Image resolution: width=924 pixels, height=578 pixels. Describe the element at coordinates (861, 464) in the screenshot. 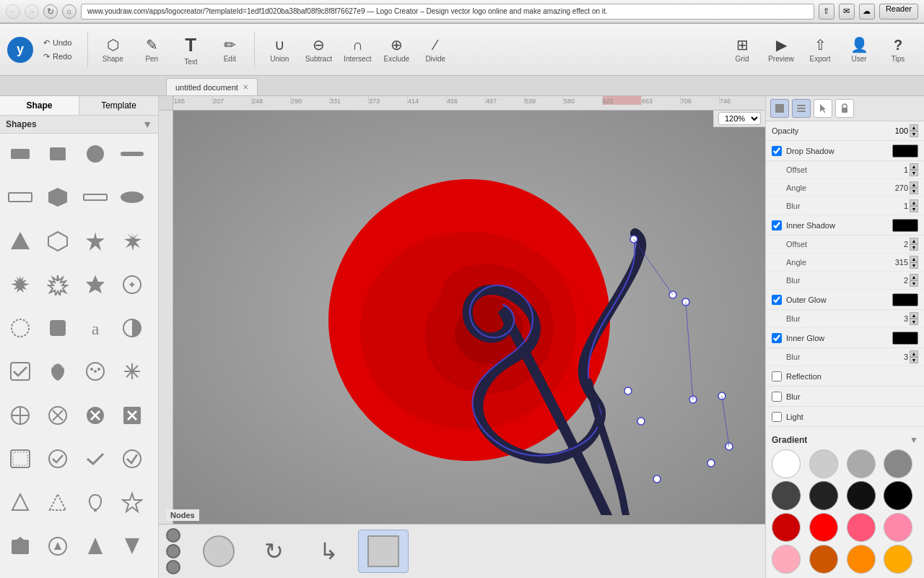

I see `swatch-mid-gray` at that location.